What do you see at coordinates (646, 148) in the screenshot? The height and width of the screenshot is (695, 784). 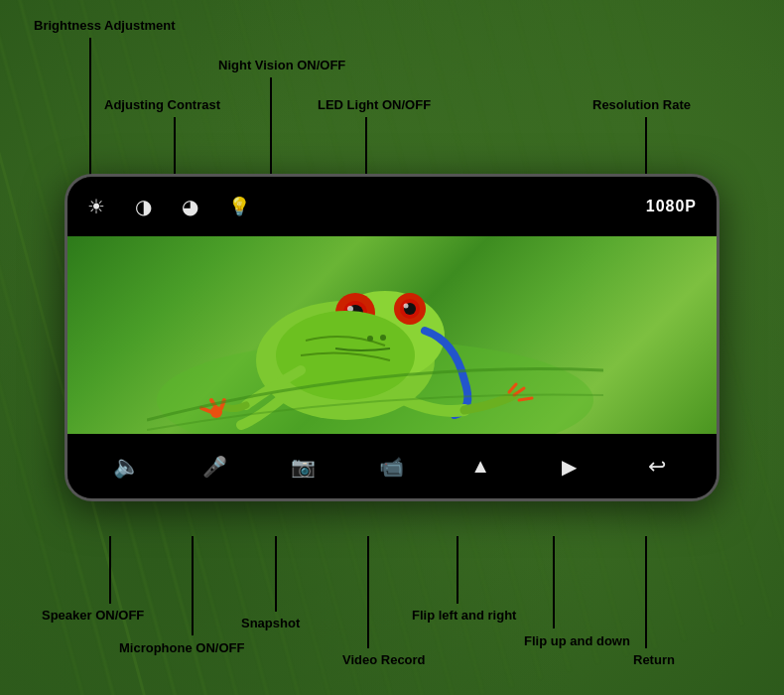 I see `resolution-line` at bounding box center [646, 148].